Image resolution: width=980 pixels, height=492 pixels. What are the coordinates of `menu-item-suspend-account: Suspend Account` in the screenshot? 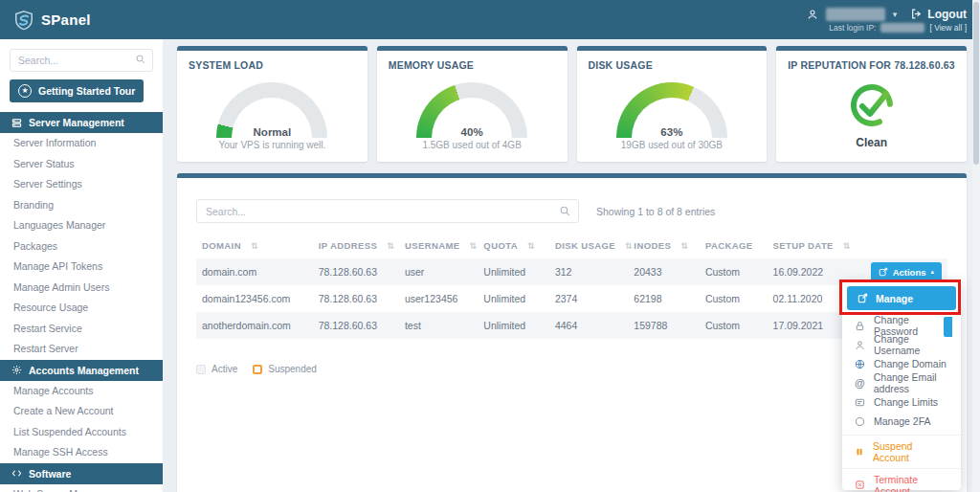 It's located at (902, 452).